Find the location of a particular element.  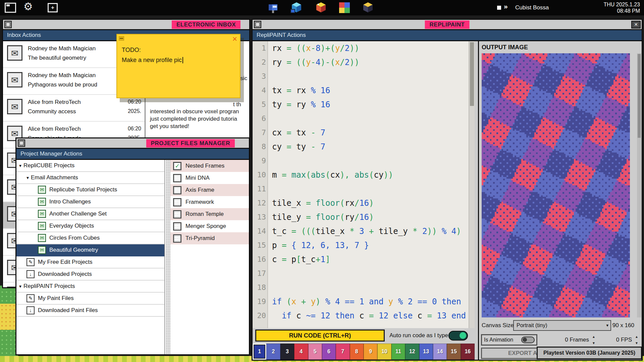

project-manager-menu-label: Project Manager Actions is located at coordinates (51, 154).